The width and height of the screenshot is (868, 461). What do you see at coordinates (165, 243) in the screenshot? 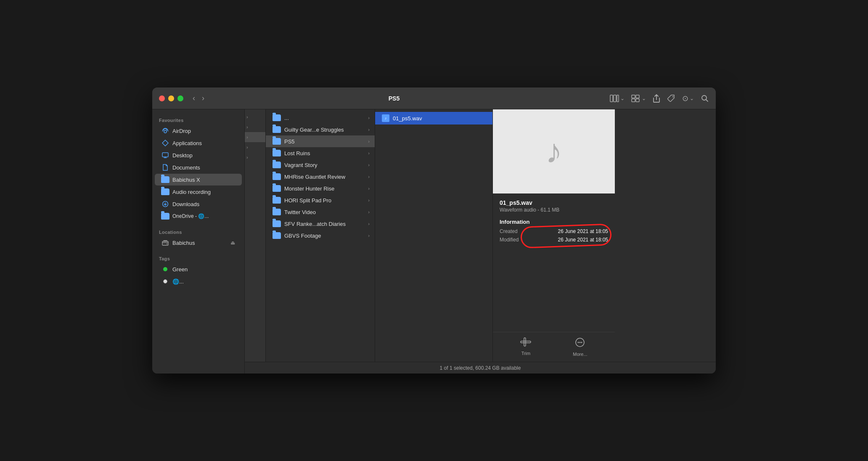
I see `drive-icon` at bounding box center [165, 243].